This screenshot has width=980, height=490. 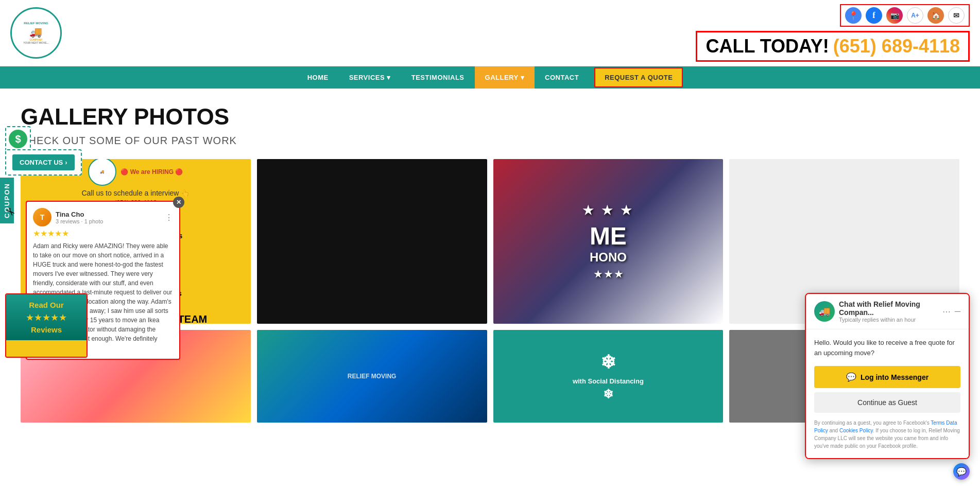 What do you see at coordinates (887, 428) in the screenshot?
I see `chat-disclaimer: By continuing as a guest, you agree to F…` at bounding box center [887, 428].